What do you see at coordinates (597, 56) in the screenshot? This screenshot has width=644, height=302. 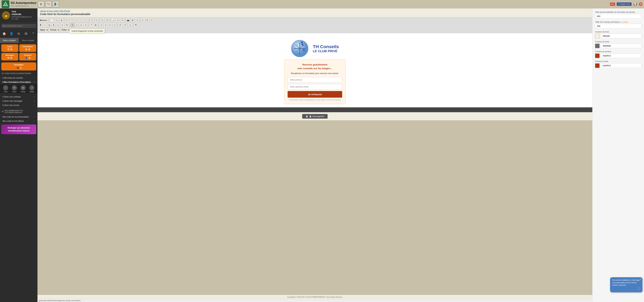 I see `rp-btn-color-swatch` at bounding box center [597, 56].